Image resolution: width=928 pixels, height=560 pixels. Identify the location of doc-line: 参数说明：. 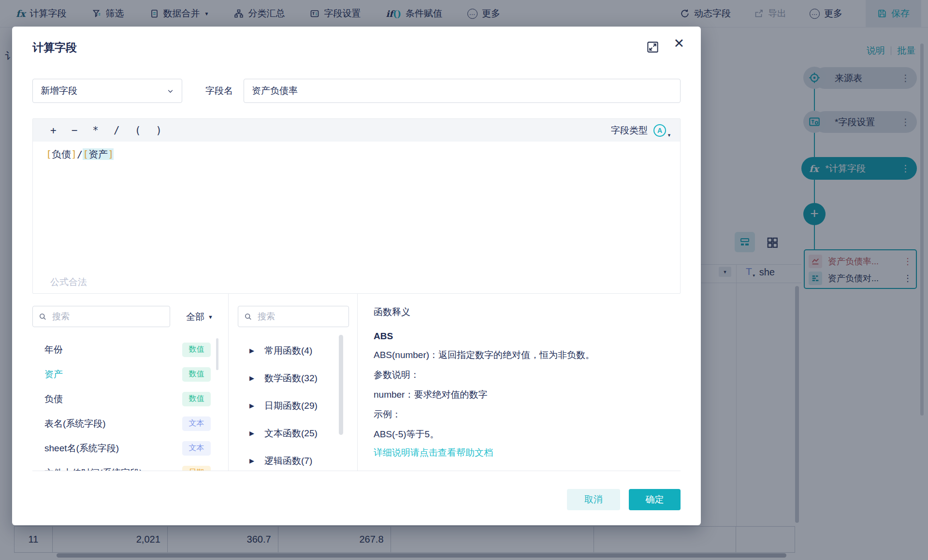
(527, 371).